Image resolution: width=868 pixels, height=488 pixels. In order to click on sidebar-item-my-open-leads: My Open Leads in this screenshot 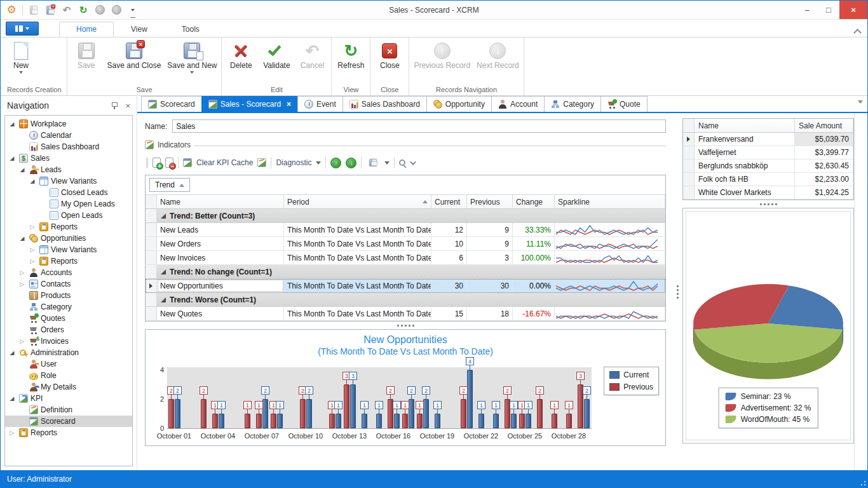, I will do `click(69, 204)`.